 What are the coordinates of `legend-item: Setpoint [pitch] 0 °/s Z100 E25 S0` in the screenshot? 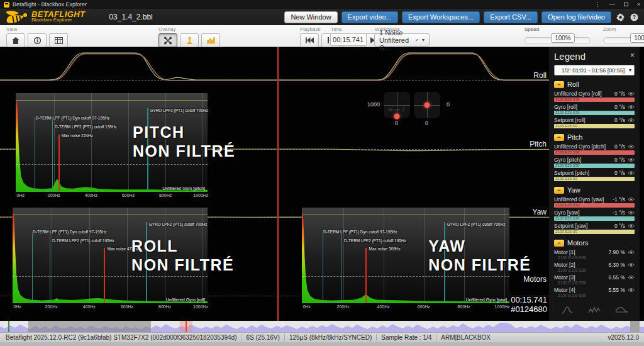 It's located at (594, 176).